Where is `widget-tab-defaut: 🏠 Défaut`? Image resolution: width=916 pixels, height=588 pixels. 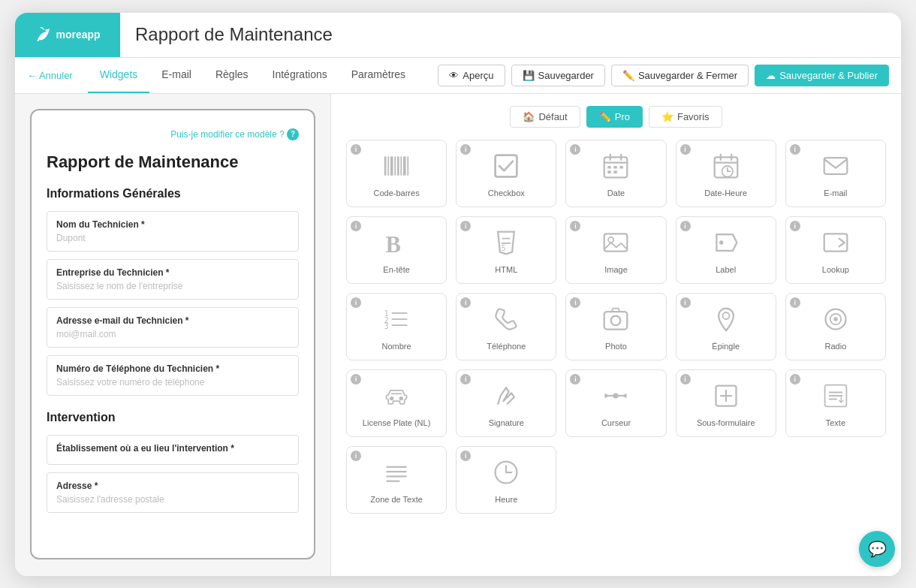 widget-tab-defaut: 🏠 Défaut is located at coordinates (545, 117).